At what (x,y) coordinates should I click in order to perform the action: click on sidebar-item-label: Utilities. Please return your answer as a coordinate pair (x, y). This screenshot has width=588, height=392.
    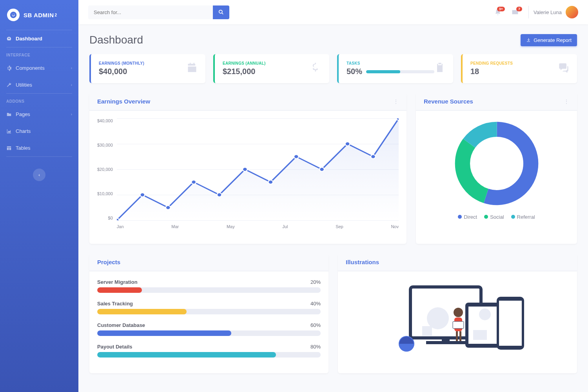
    Looking at the image, I should click on (24, 85).